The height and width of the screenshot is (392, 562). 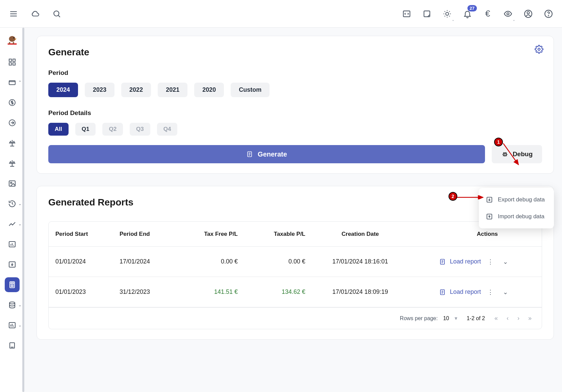 I want to click on sidebar-book, so click(x=12, y=345).